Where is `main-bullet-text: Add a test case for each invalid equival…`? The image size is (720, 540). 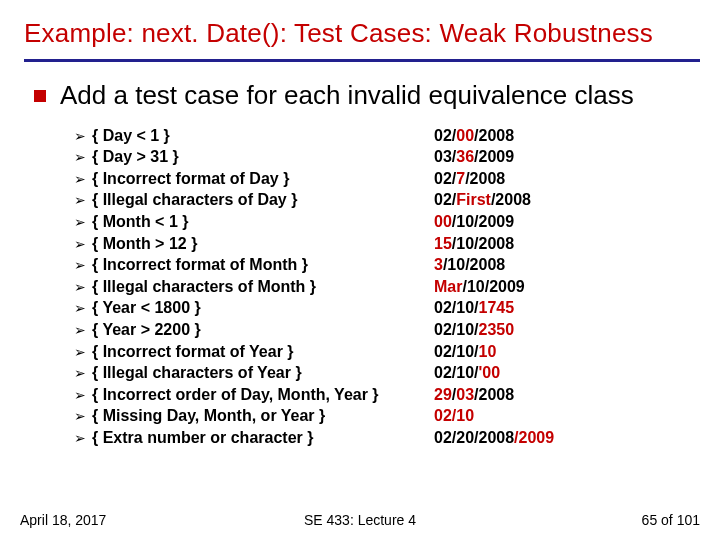
main-bullet-text: Add a test case for each invalid equival… is located at coordinates (347, 96).